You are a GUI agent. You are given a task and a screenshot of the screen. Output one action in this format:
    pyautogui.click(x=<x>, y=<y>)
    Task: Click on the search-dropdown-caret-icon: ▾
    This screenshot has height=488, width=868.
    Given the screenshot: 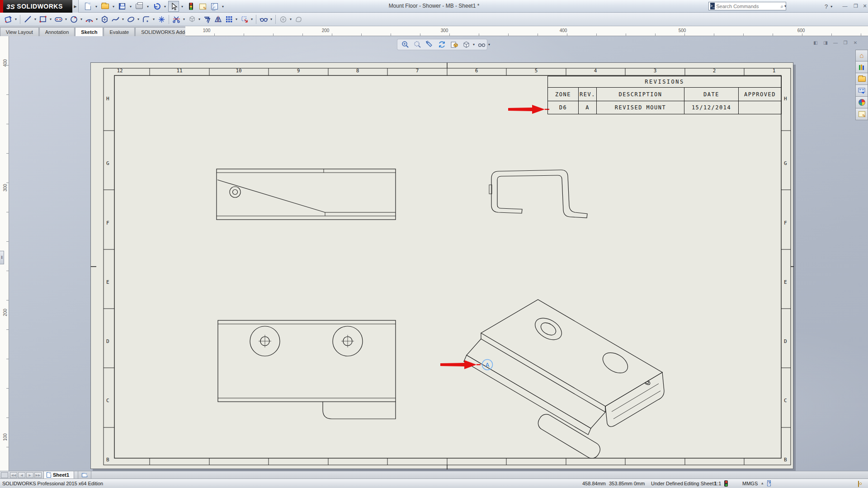 What is the action you would take?
    pyautogui.click(x=785, y=6)
    